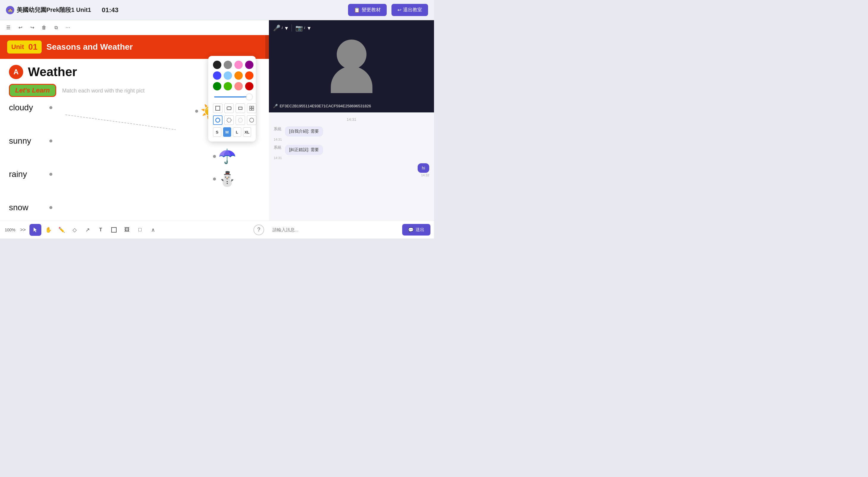 The image size is (868, 477). I want to click on chat-bubble-row-2: 系統 [糾正錯誤]: 需要, so click(351, 150).